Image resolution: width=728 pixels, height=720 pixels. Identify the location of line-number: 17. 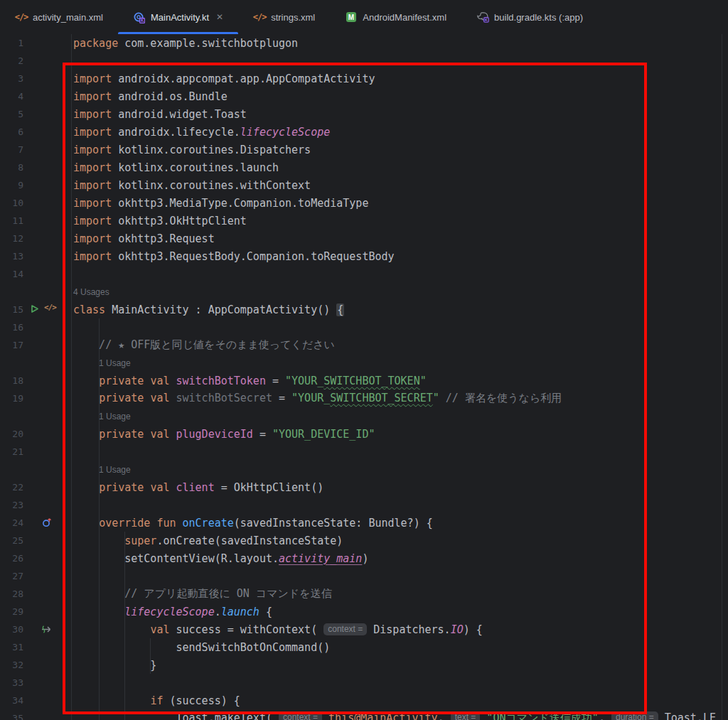
(11, 345).